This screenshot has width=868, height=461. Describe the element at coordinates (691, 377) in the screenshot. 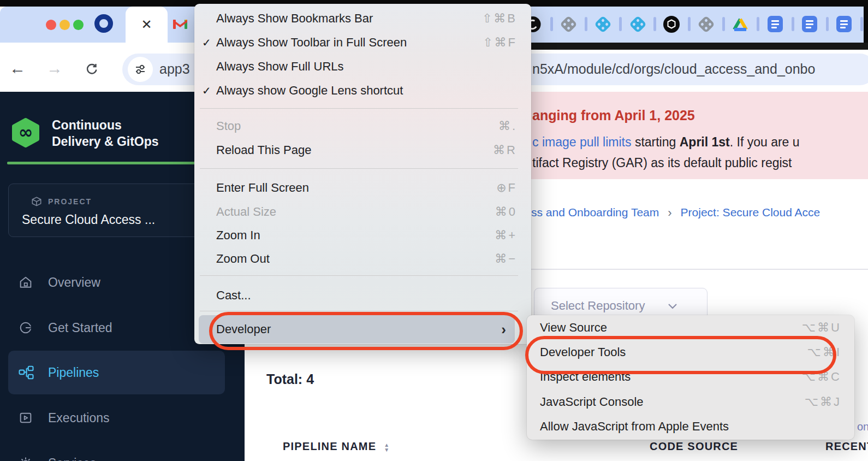

I see `developer-submenu: View Source ⌥⌘U Developer Tools ⌥⌘I Insp…` at that location.